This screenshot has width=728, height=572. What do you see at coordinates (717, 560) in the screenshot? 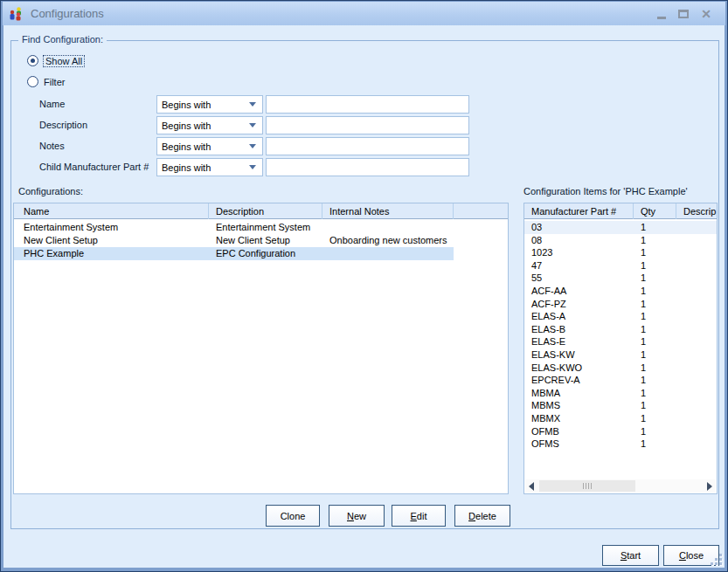
I see `resize-grip` at bounding box center [717, 560].